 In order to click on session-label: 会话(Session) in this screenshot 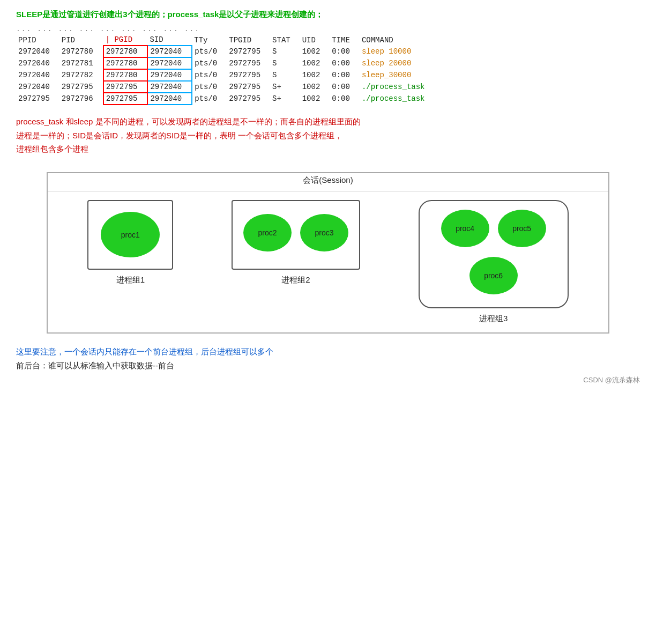, I will do `click(328, 182)`.